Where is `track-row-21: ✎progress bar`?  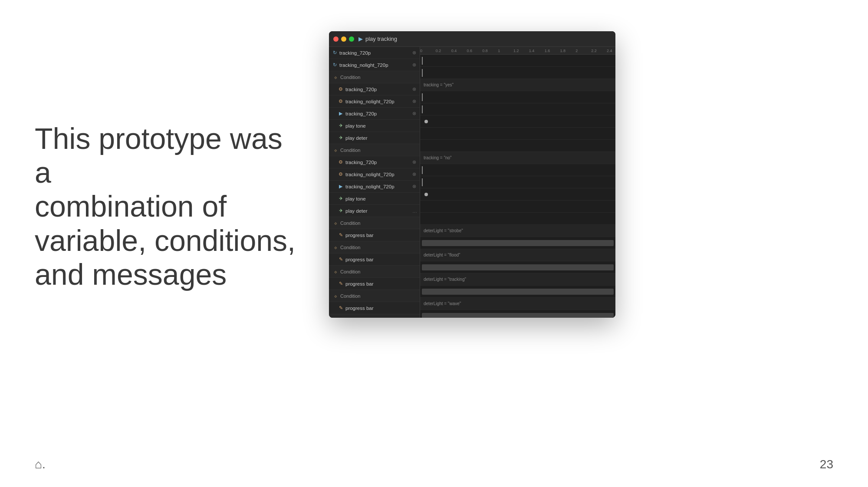 track-row-21: ✎progress bar is located at coordinates (374, 308).